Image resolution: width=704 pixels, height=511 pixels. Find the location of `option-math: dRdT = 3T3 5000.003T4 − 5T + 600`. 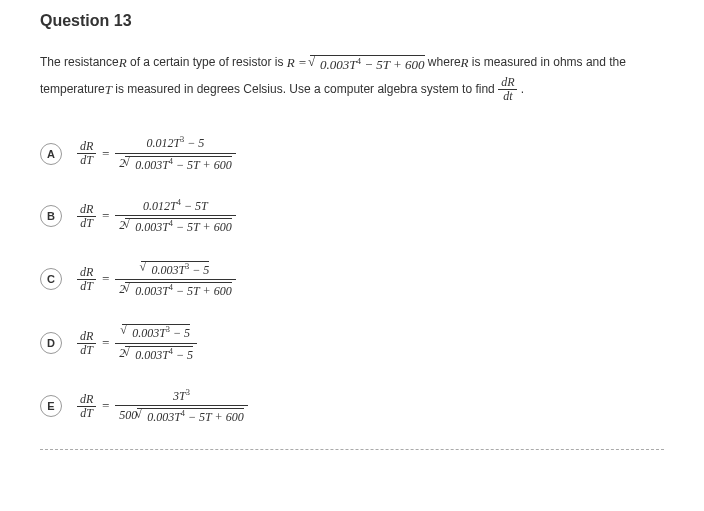

option-math: dRdT = 3T3 5000.003T4 − 5T + 600 is located at coordinates (162, 406).